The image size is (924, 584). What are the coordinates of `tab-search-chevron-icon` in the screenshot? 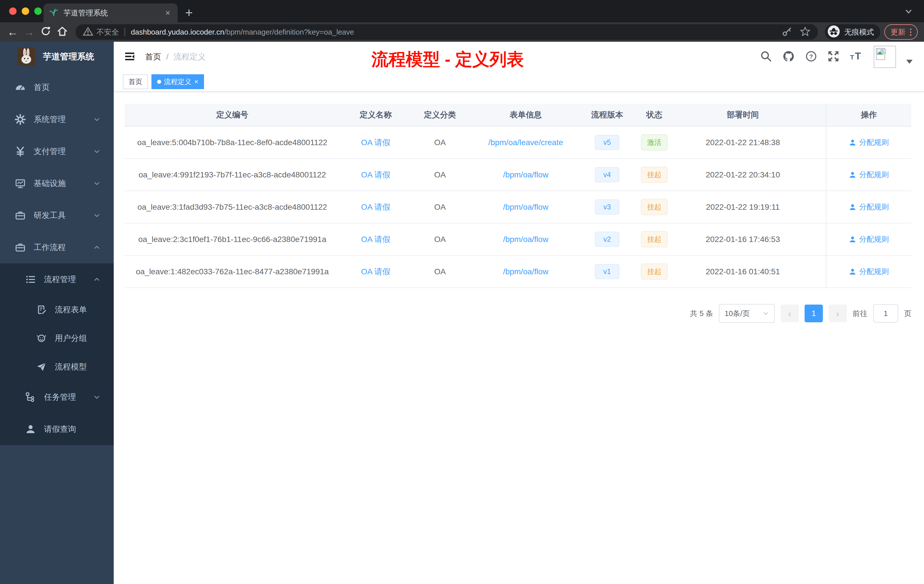 It's located at (909, 12).